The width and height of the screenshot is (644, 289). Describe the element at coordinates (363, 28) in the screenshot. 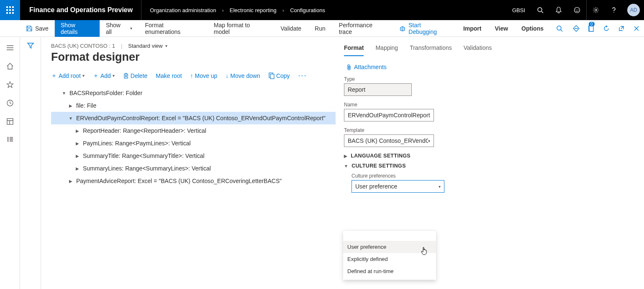

I see `performance-trace-button: Performance trace` at that location.